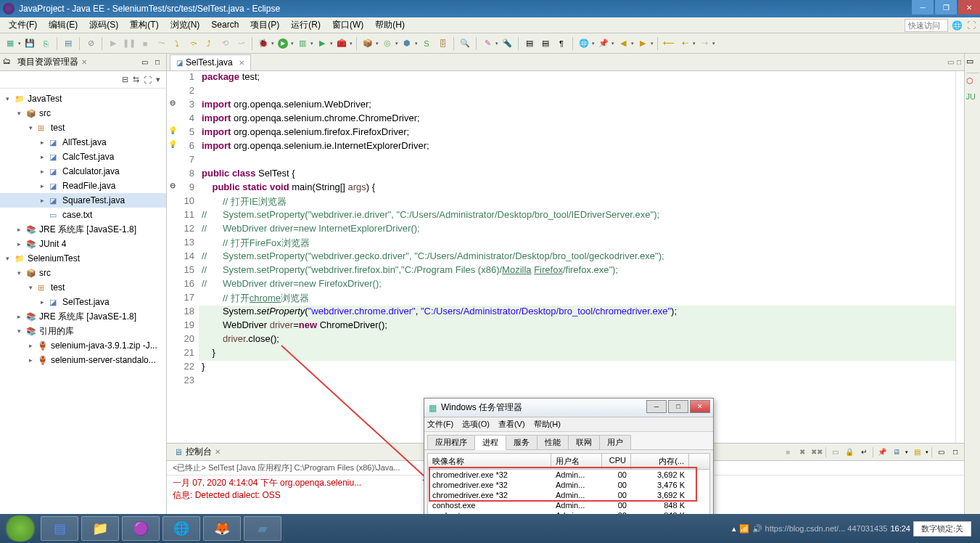  I want to click on step-filters-icon: ⤻, so click(241, 44).